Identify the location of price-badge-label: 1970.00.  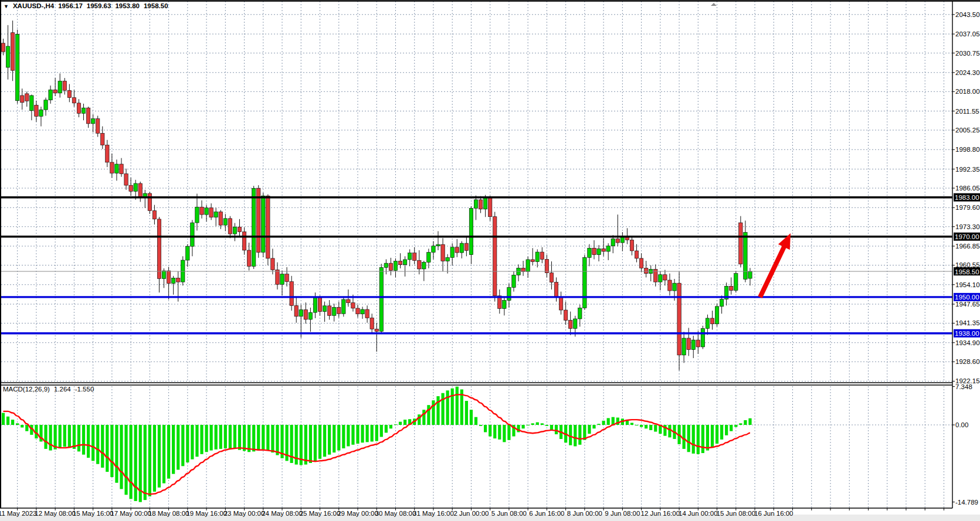
(967, 237).